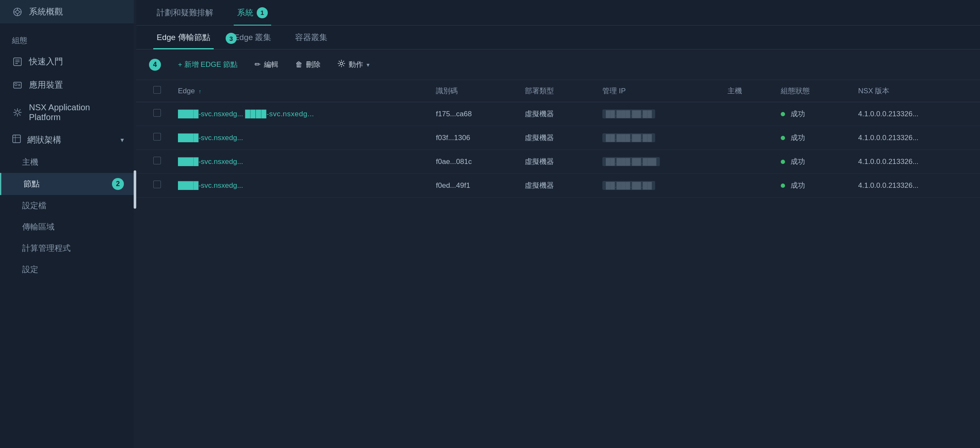  Describe the element at coordinates (915, 91) in the screenshot. I see `col-nsx-version: NSX 版本` at that location.